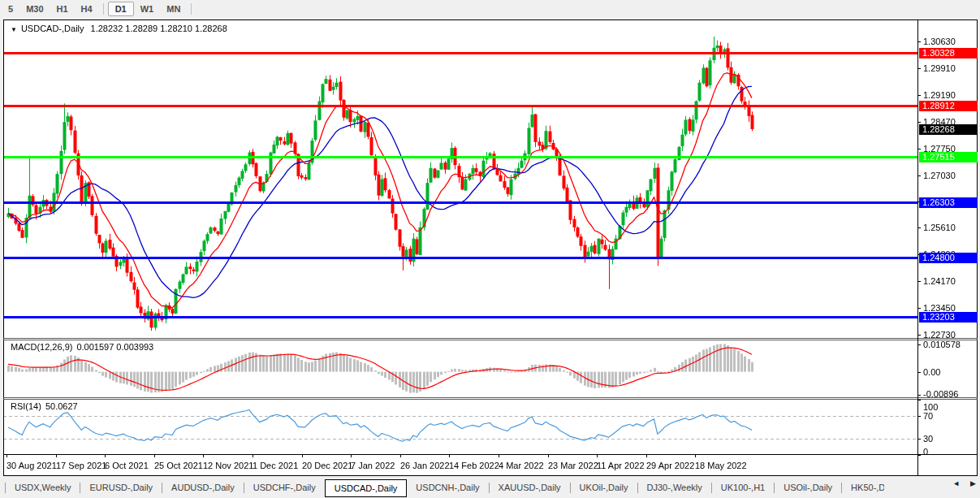 Image resolution: width=980 pixels, height=498 pixels. Describe the element at coordinates (179, 466) in the screenshot. I see `date-tick-label: 25 Oct 2021` at that location.